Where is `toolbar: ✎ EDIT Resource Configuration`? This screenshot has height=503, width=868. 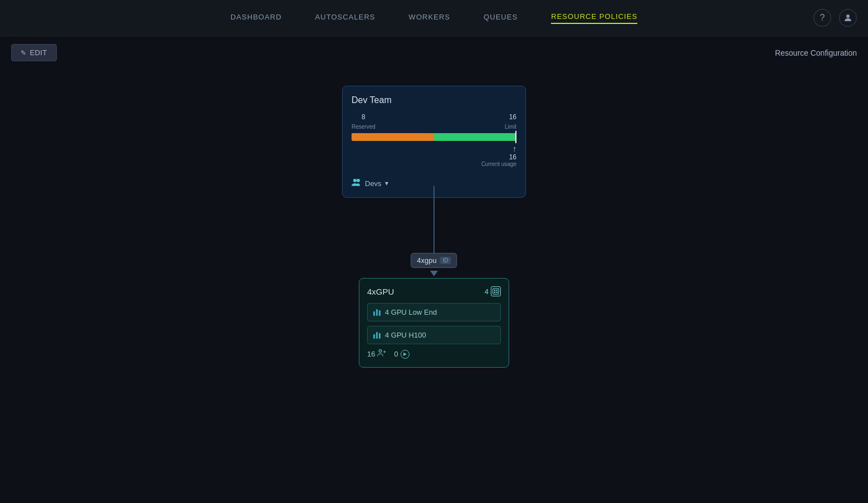
toolbar: ✎ EDIT Resource Configuration is located at coordinates (434, 52).